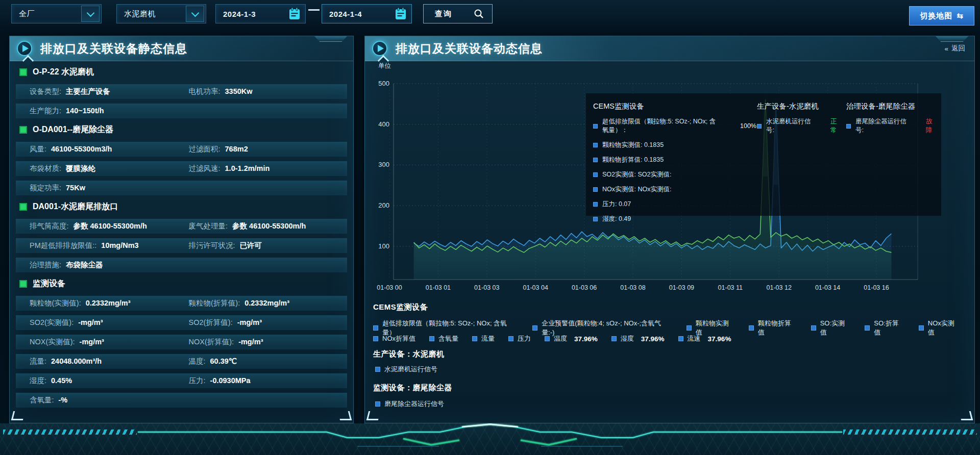 This screenshot has height=455, width=980. I want to click on field-value: 0.2332mg/m³, so click(108, 303).